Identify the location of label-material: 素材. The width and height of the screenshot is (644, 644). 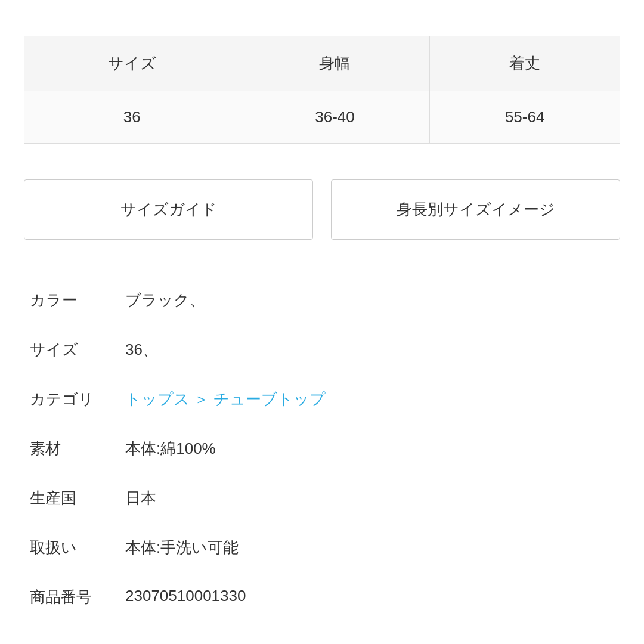
(78, 448).